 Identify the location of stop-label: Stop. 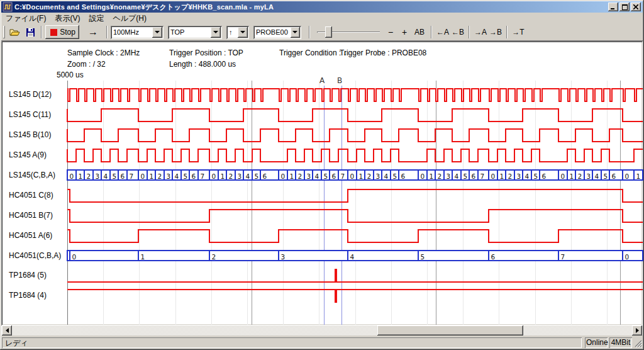
(68, 32).